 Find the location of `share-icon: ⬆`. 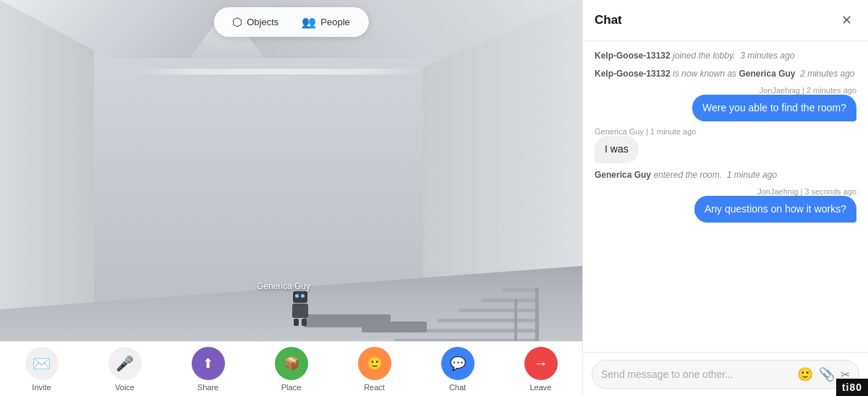

share-icon: ⬆ is located at coordinates (208, 363).